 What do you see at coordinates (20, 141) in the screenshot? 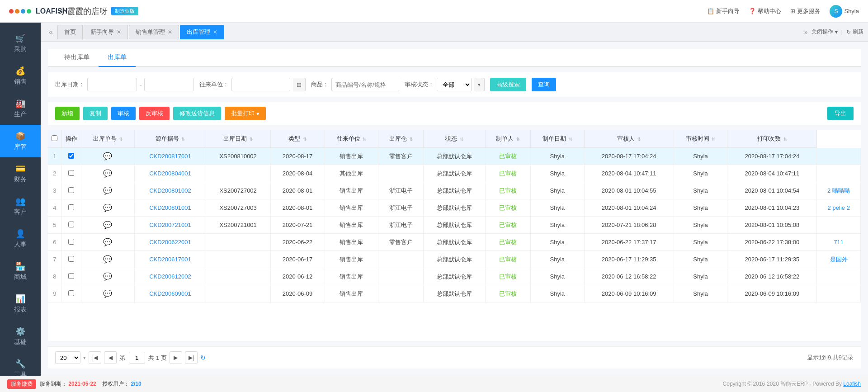
I see `sidebar-item-warehouse: 📦 库管` at bounding box center [20, 141].